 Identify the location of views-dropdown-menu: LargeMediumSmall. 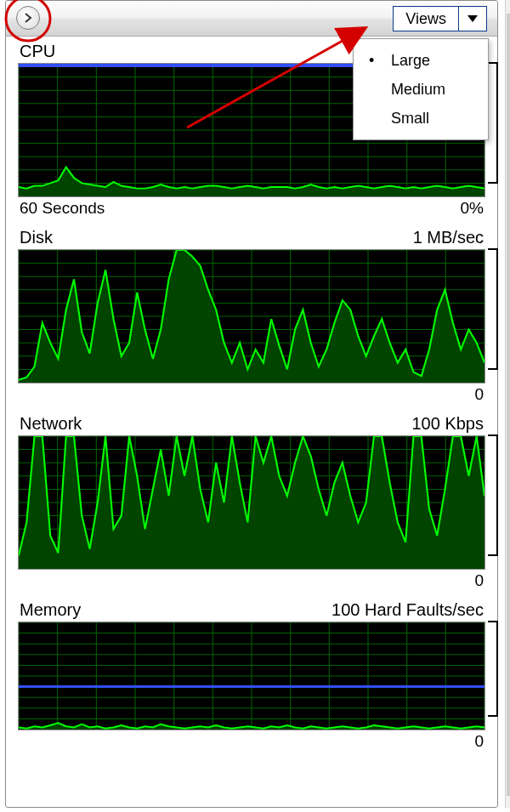
(421, 89).